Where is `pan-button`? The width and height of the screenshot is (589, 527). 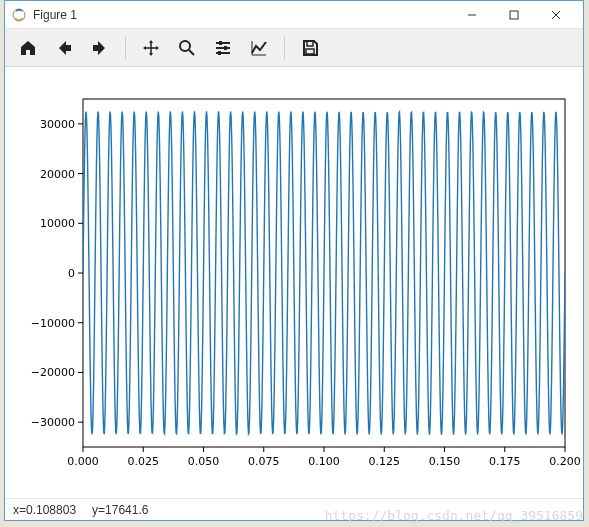 pan-button is located at coordinates (151, 48).